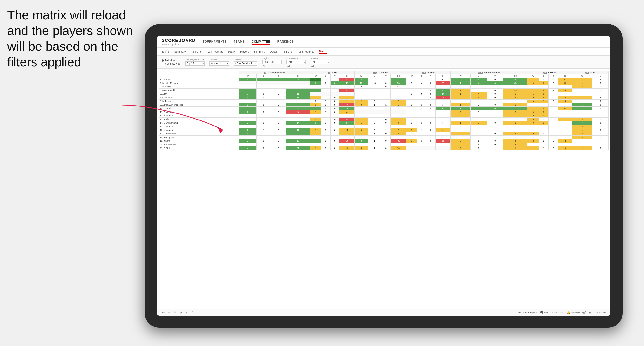  Describe the element at coordinates (246, 63) in the screenshot. I see `division-select: NCAA Division II NCAA Division I NCAA Di…` at that location.